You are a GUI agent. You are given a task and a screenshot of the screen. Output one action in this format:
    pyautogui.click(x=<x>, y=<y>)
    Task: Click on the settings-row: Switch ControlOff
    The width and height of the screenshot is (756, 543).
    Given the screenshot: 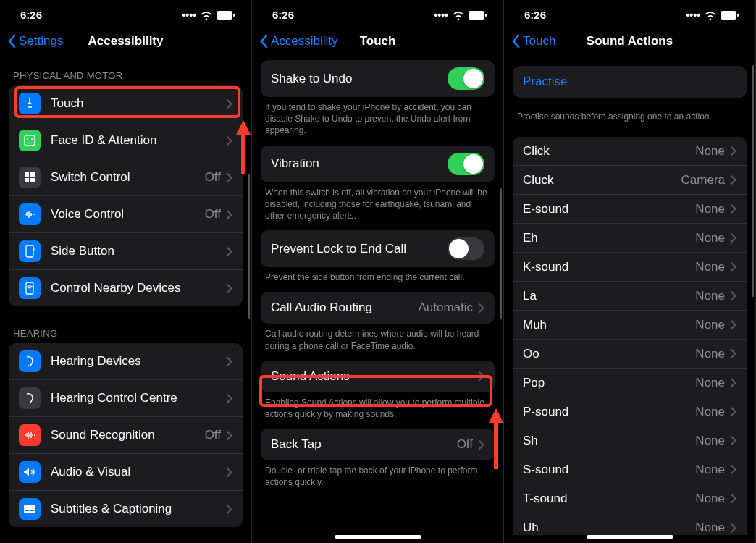 What is the action you would take?
    pyautogui.click(x=126, y=178)
    